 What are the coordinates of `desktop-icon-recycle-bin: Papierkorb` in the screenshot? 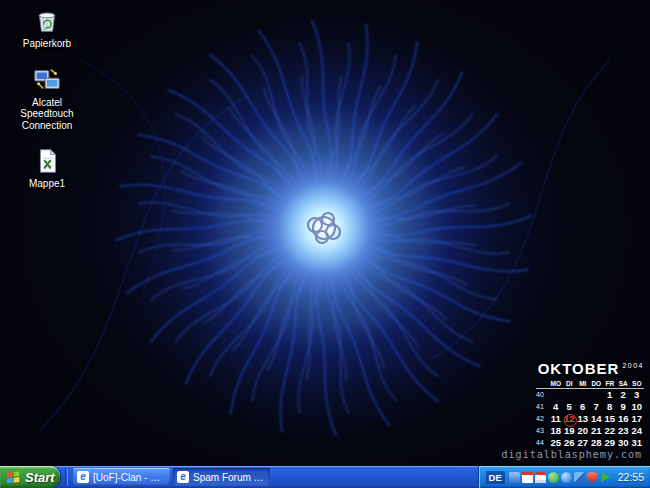 It's located at (47, 28).